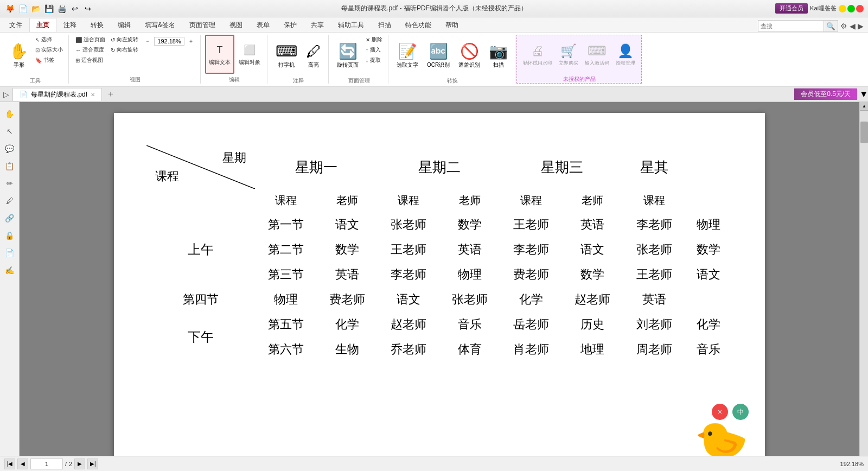 The image size is (868, 471). What do you see at coordinates (532, 201) in the screenshot?
I see `w3-course-header: 课程` at bounding box center [532, 201].